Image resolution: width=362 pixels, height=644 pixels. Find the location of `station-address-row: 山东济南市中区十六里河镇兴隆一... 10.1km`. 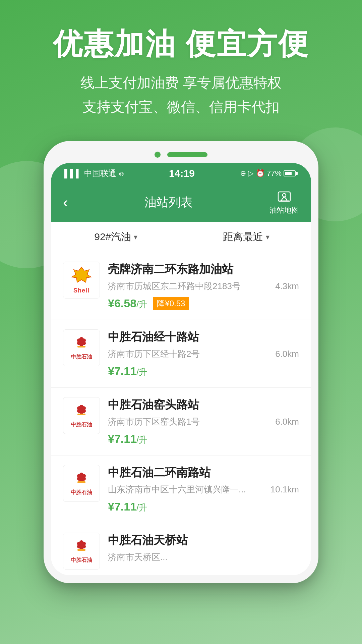

station-address-row: 山东济南市中区十六里河镇兴隆一... 10.1km is located at coordinates (203, 490).